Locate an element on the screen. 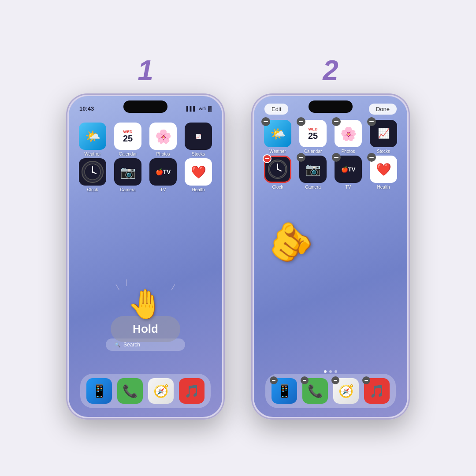 Image resolution: width=476 pixels, height=476 pixels. dock-1: 📱 📞 🧭 🎵 is located at coordinates (145, 391).